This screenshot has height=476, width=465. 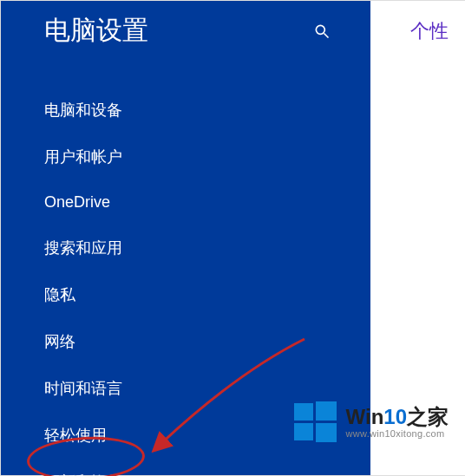 I want to click on sidebar-title: 电脑设置, so click(x=96, y=31).